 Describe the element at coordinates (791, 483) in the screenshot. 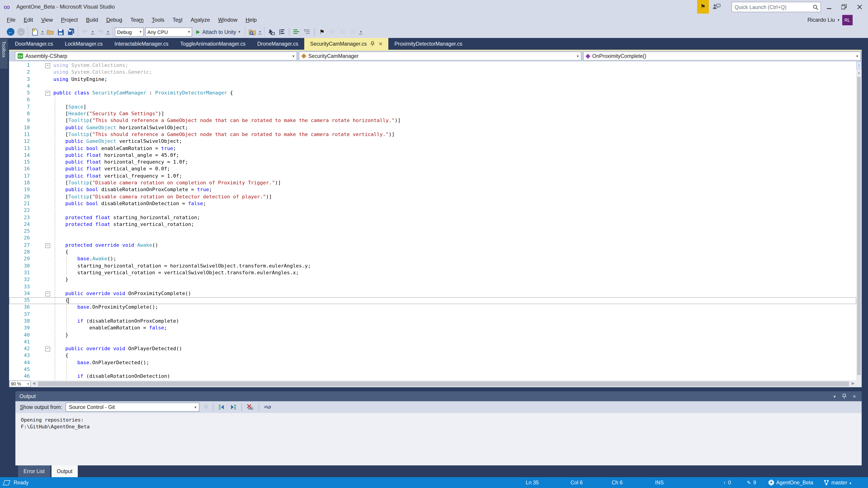

I see `repository-indicator: AgentOne_Beta` at that location.